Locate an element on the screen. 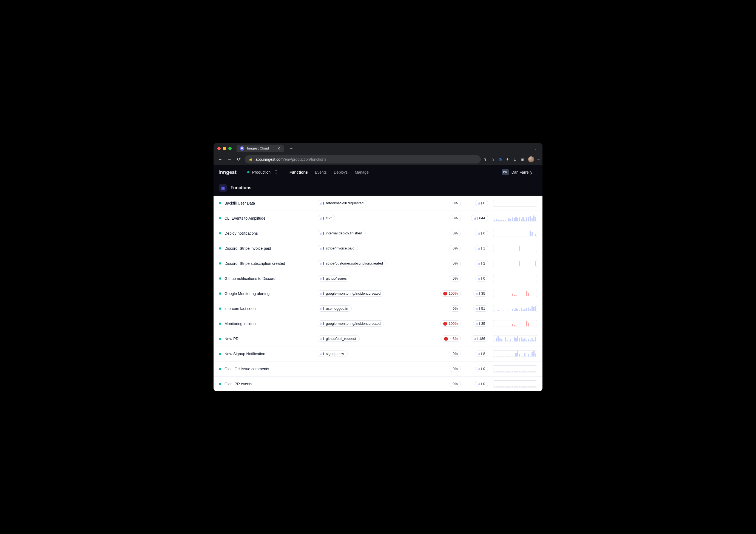 The height and width of the screenshot is (534, 756). event-trigger-pill: github/pull_request is located at coordinates (338, 339).